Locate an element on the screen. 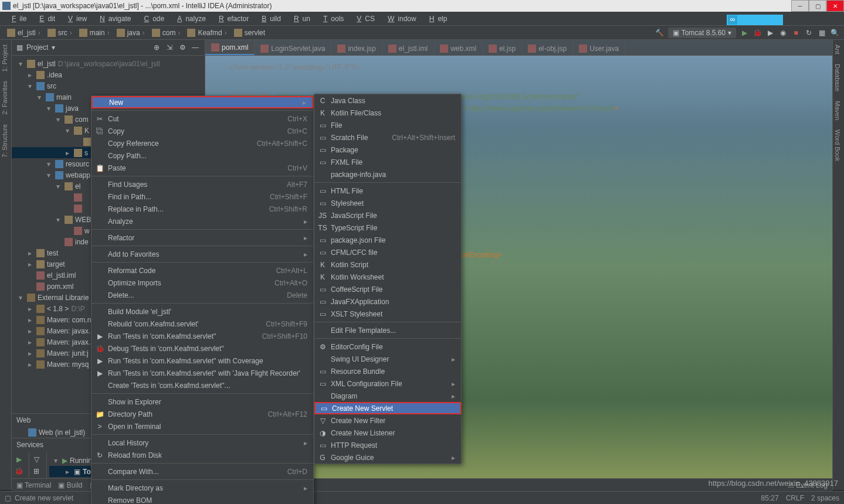 The image size is (844, 504). menu-item: New▸ is located at coordinates (202, 102).